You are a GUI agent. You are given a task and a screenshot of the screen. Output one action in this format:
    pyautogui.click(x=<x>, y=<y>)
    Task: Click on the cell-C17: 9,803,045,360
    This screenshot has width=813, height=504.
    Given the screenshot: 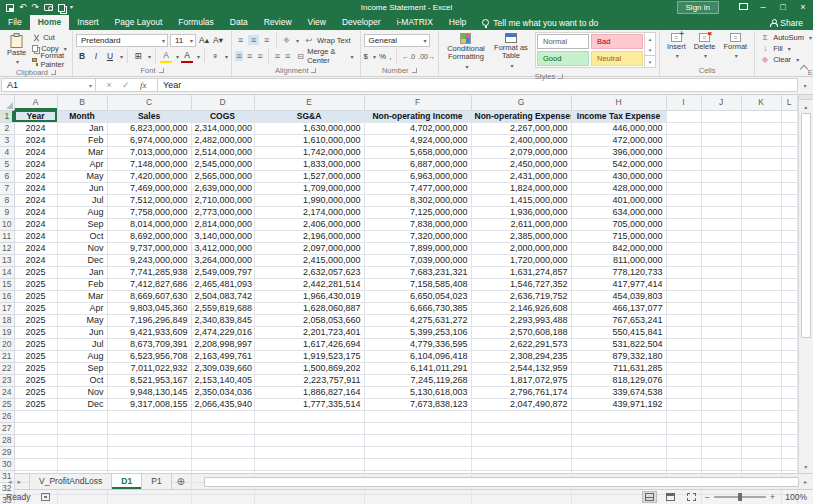 What is the action you would take?
    pyautogui.click(x=149, y=308)
    